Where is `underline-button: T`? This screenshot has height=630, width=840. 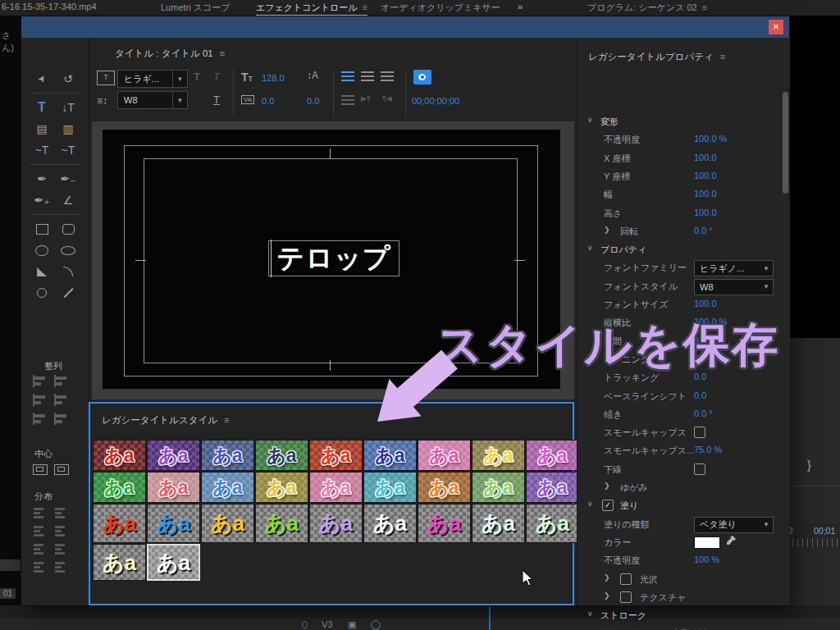 underline-button: T is located at coordinates (217, 100).